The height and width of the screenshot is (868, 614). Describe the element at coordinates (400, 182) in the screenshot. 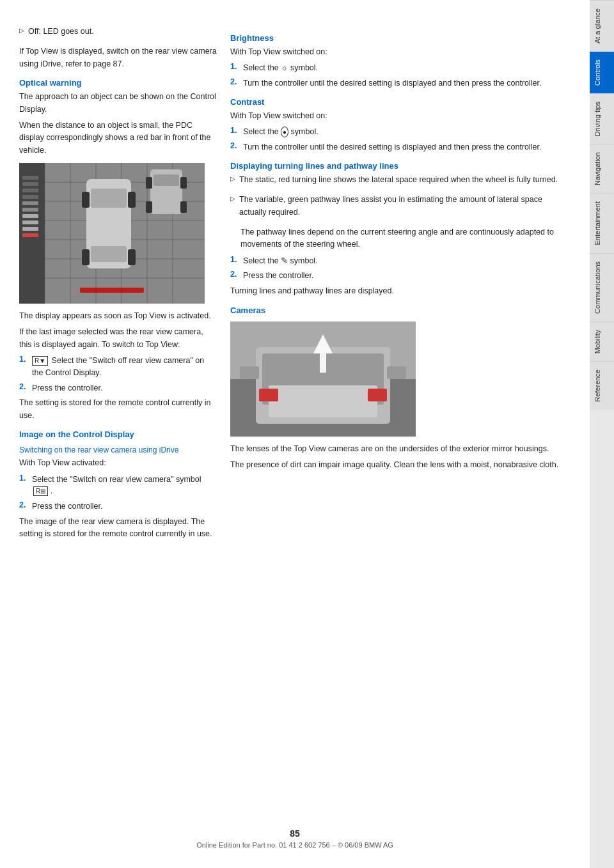

I see `turning-bullet1: ▷ The static, red turning line shows the…` at that location.